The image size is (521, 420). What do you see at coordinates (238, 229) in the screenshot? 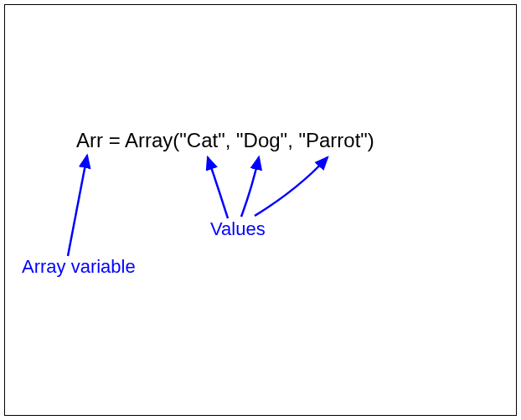
I see `annotation-values: Values` at bounding box center [238, 229].